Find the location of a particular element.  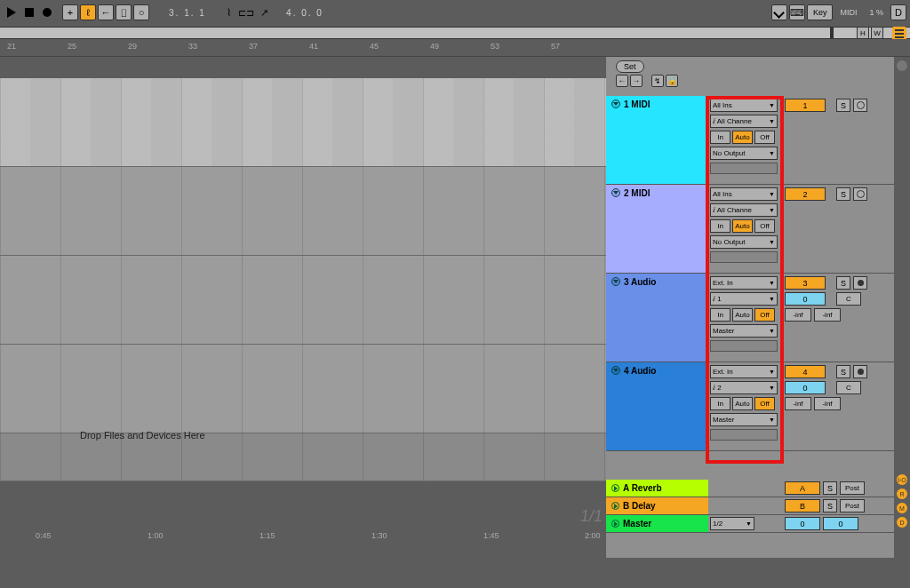

master-vol2: 0 is located at coordinates (841, 524).